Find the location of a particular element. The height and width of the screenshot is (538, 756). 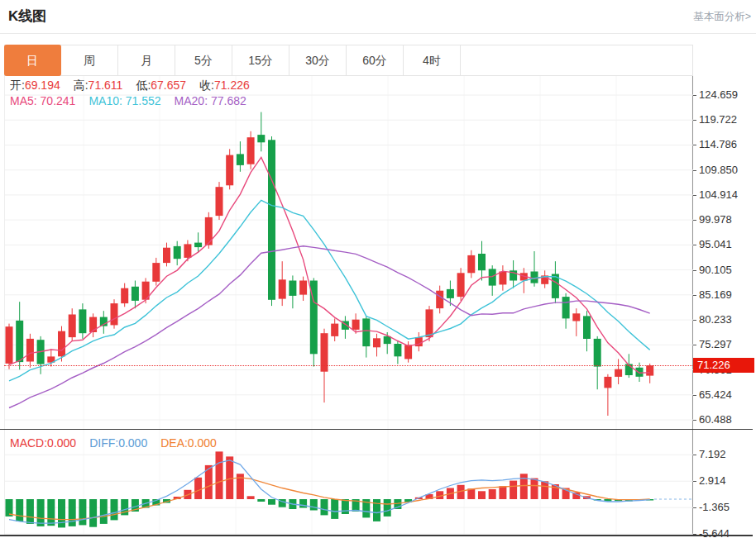

macd-axis-label: 7.192 is located at coordinates (710, 455).